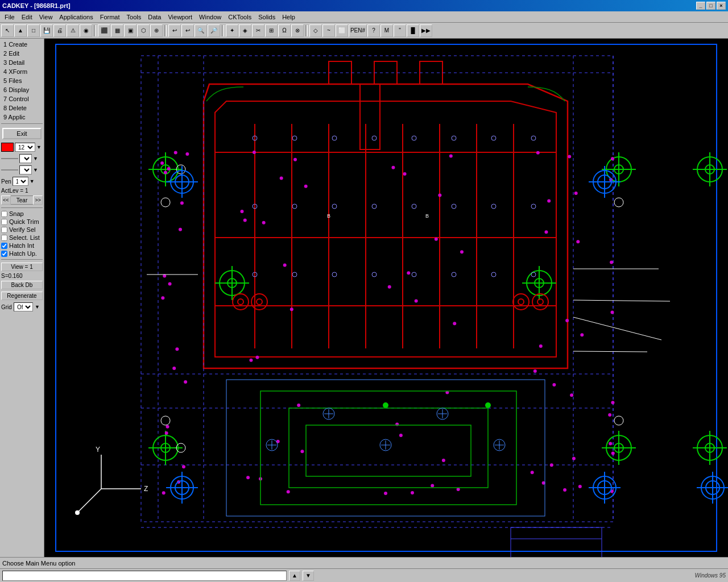  What do you see at coordinates (240, 17) in the screenshot?
I see `menubar-item-cktools: CKTools` at bounding box center [240, 17].